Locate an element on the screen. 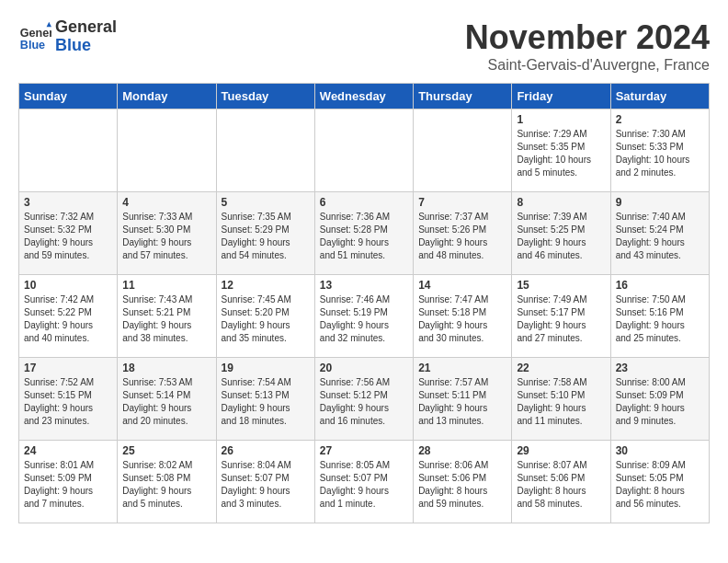 The image size is (728, 563). day-info: Sunrise: 7:40 AM Sunset: 5:24 PM Dayligh… is located at coordinates (660, 236).